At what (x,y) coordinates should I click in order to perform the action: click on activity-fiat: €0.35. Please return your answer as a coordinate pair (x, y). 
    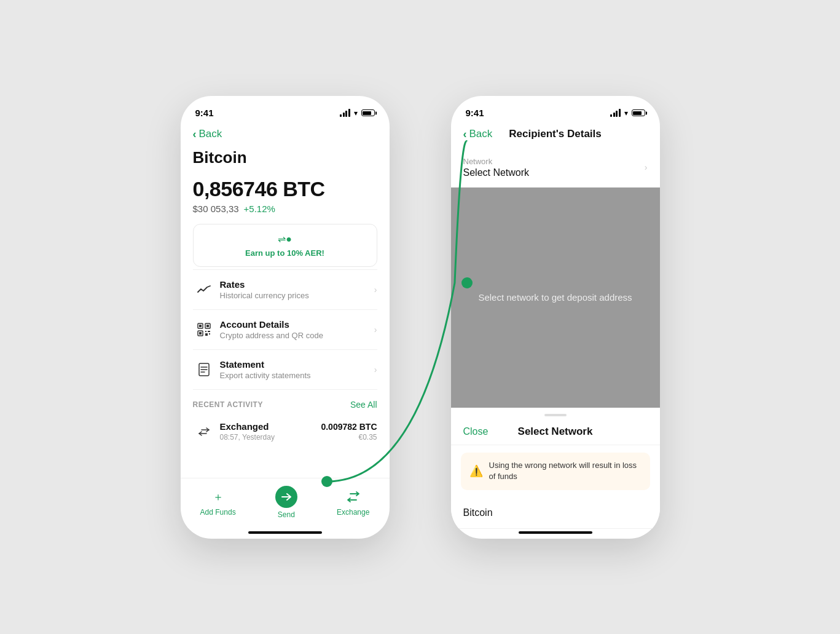
    Looking at the image, I should click on (349, 437).